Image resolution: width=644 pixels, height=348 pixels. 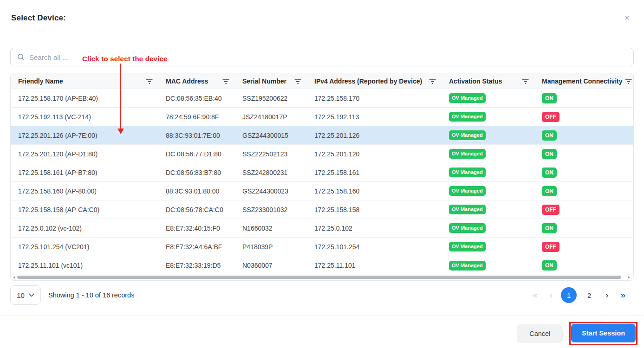 What do you see at coordinates (271, 117) in the screenshot?
I see `cell-serial-number: JSZ24180017P` at bounding box center [271, 117].